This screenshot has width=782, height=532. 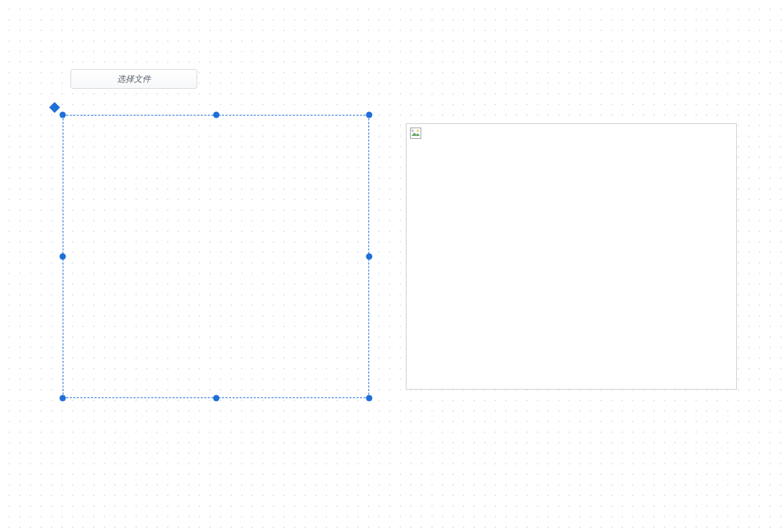 What do you see at coordinates (55, 108) in the screenshot?
I see `rotate-handle` at bounding box center [55, 108].